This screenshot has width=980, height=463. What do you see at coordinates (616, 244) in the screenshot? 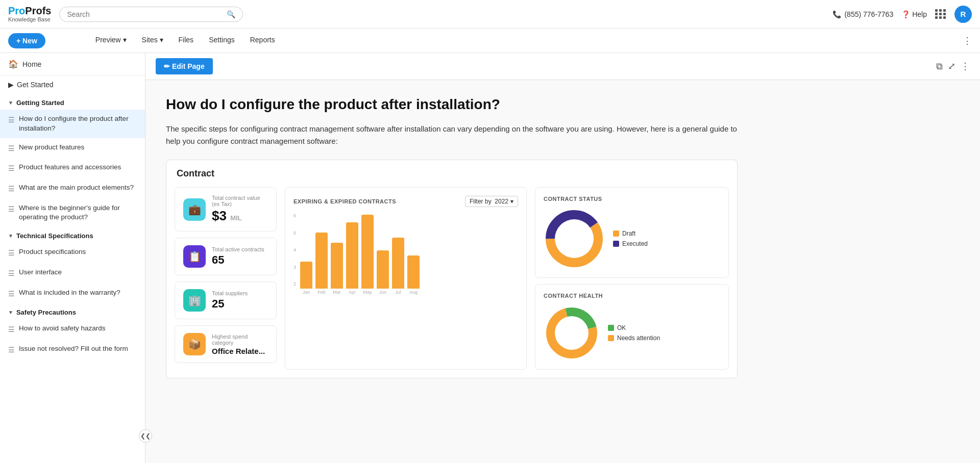
I see `legend-dot-executed` at bounding box center [616, 244].